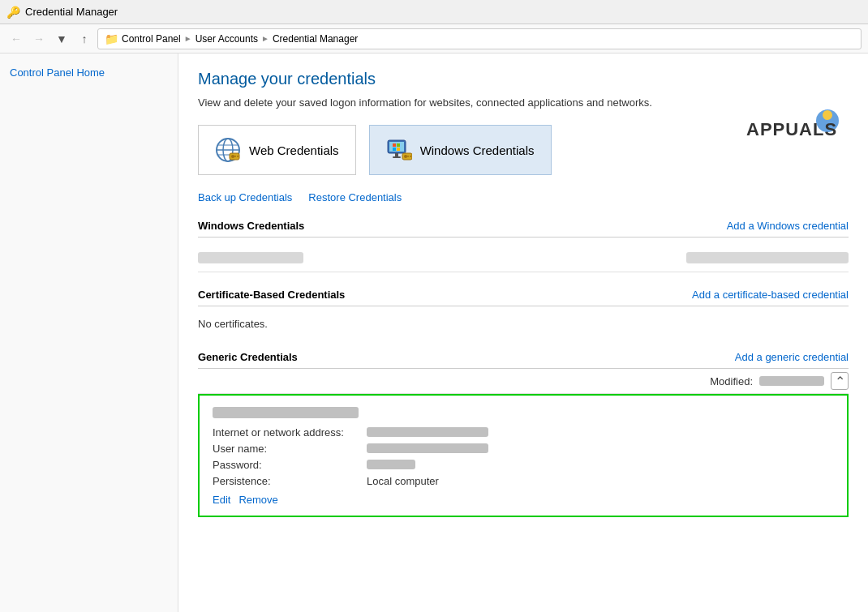  I want to click on edit-credential-link: Edit, so click(221, 499).